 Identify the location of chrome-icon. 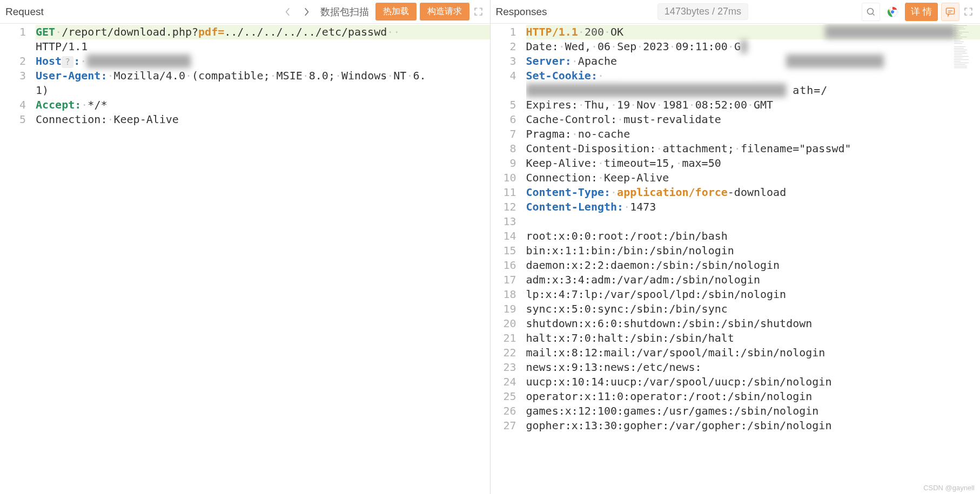
(892, 12).